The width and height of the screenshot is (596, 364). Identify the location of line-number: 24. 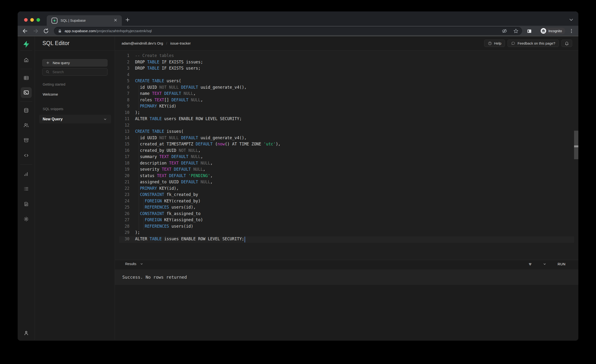
(122, 201).